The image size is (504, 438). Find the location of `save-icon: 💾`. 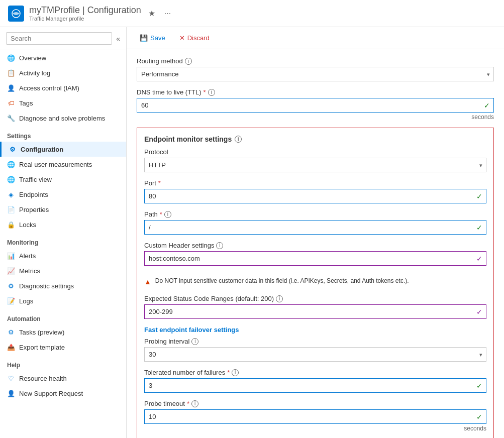

save-icon: 💾 is located at coordinates (144, 38).